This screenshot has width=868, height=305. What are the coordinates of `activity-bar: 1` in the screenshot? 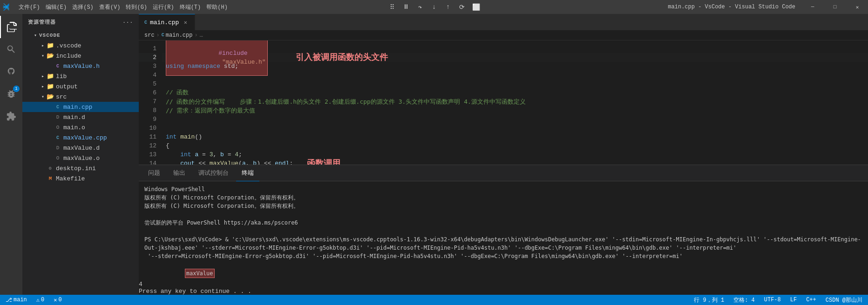 It's located at (11, 154).